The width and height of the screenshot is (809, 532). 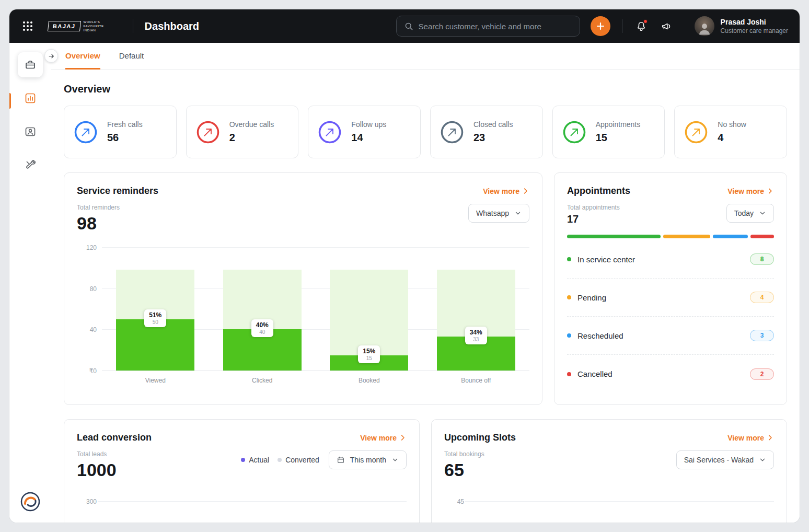 What do you see at coordinates (30, 165) in the screenshot?
I see `sidebar-item-services` at bounding box center [30, 165].